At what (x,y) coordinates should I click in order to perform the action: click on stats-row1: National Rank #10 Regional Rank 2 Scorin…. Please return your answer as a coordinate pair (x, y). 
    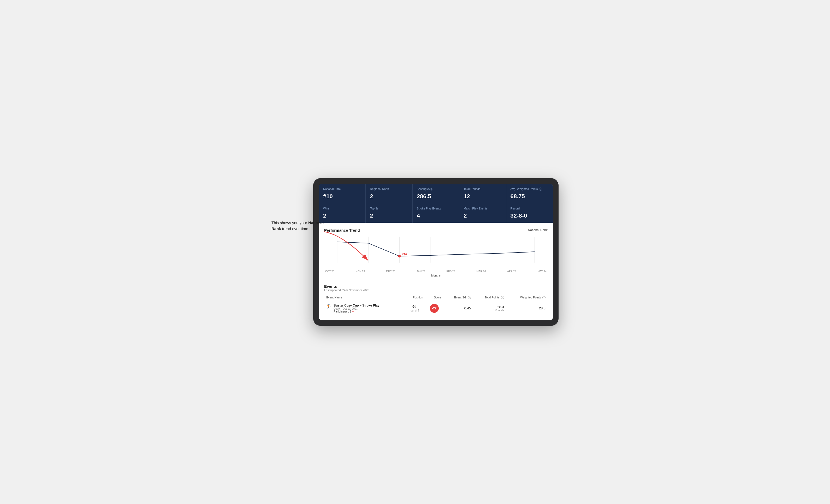
    Looking at the image, I should click on (436, 194).